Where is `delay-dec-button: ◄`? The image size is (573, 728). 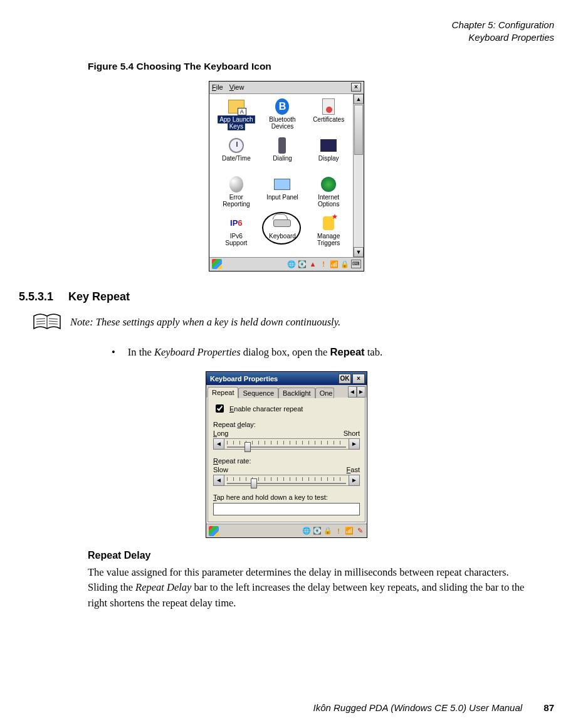
delay-dec-button: ◄ is located at coordinates (219, 444).